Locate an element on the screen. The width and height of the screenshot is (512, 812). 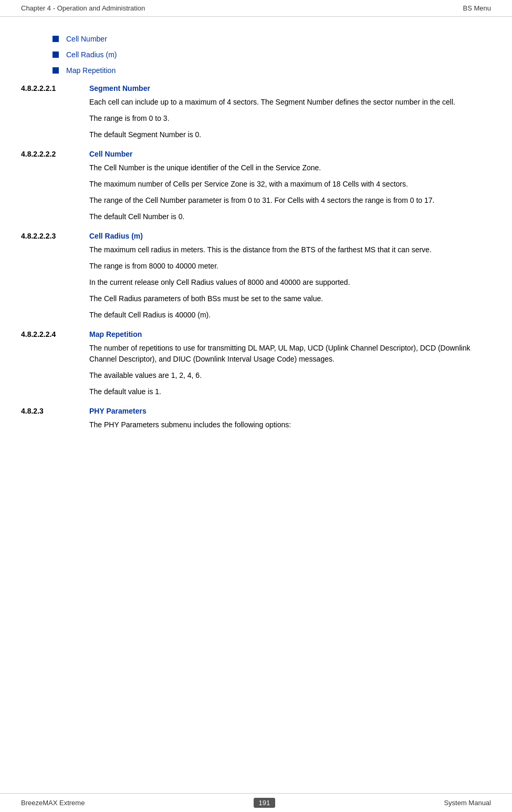
bullet-list: Cell NumberCell Radius (m)Map Repetition is located at coordinates (272, 55).